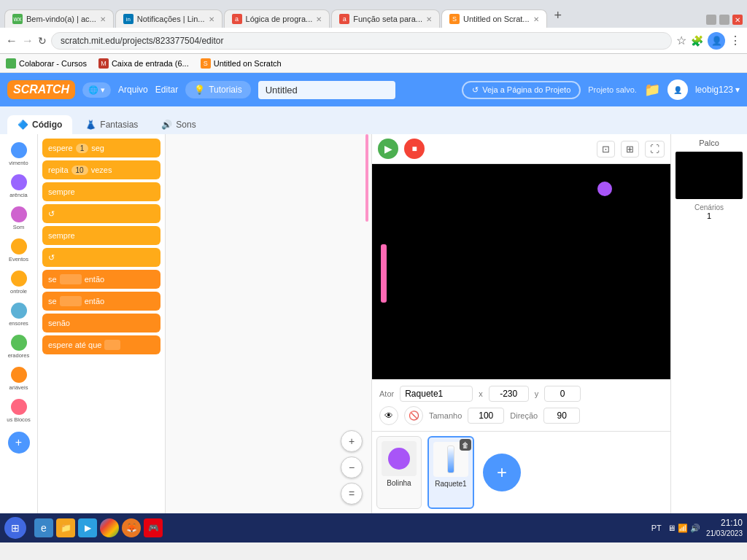 This screenshot has height=560, width=747. I want to click on tab-close-2: ✕, so click(212, 19).